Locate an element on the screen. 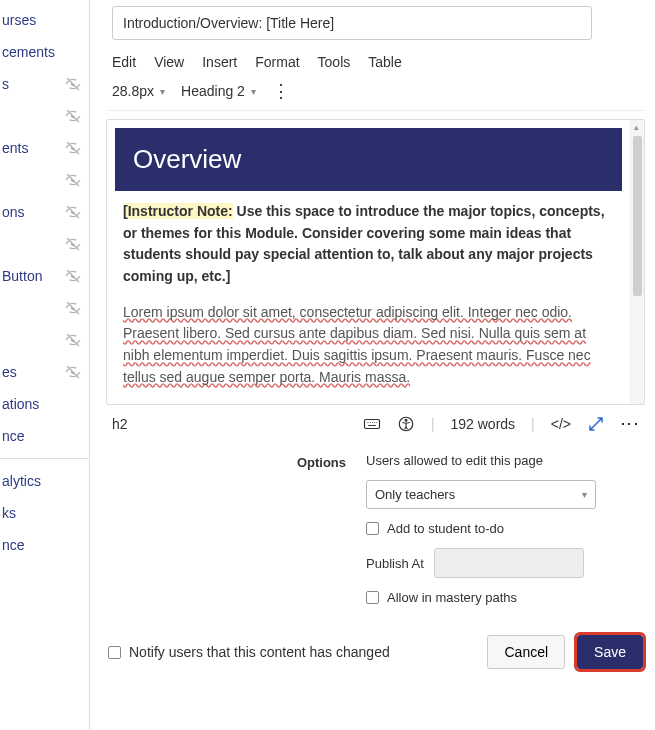 Image resolution: width=655 pixels, height=730 pixels. nav-assignments: ents is located at coordinates (44, 148).